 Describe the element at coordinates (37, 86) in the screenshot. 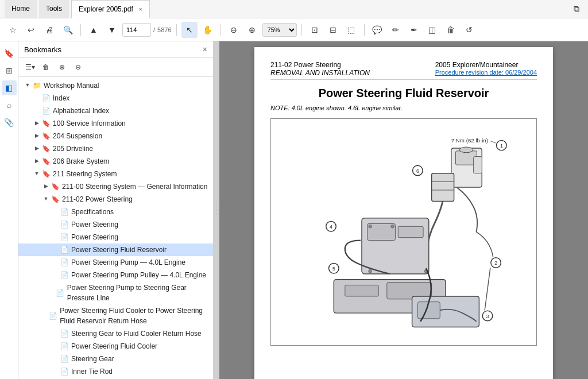

I see `folder-icon: 📁` at that location.